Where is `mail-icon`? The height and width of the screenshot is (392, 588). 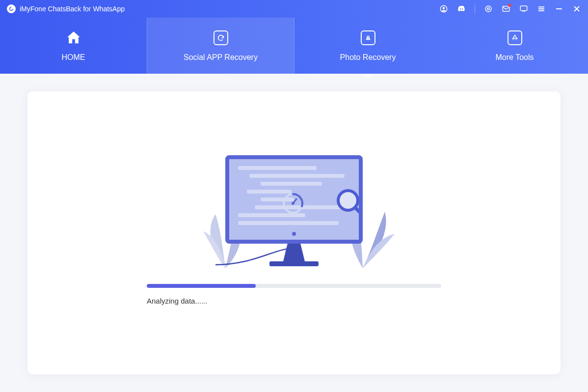 mail-icon is located at coordinates (506, 9).